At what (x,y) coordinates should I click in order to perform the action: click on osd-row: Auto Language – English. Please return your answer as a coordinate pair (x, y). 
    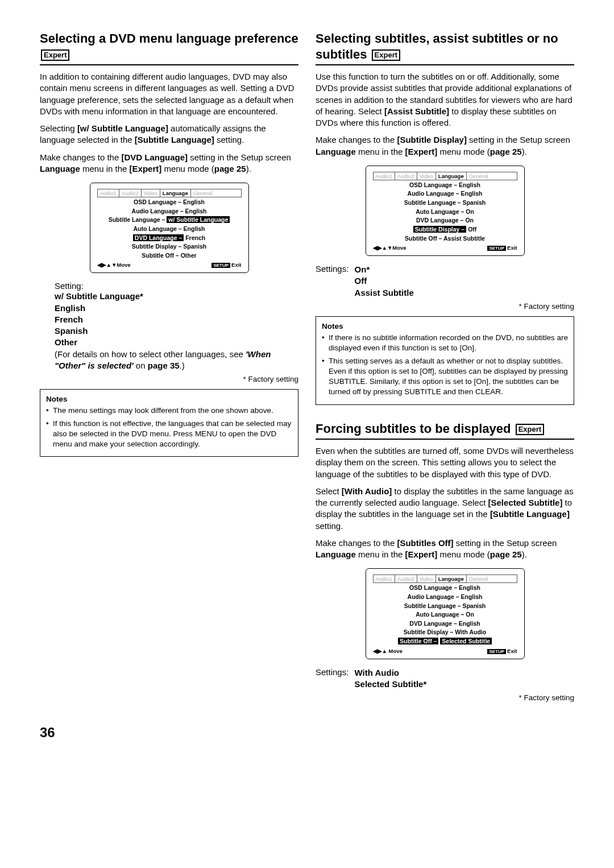
    Looking at the image, I should click on (169, 229).